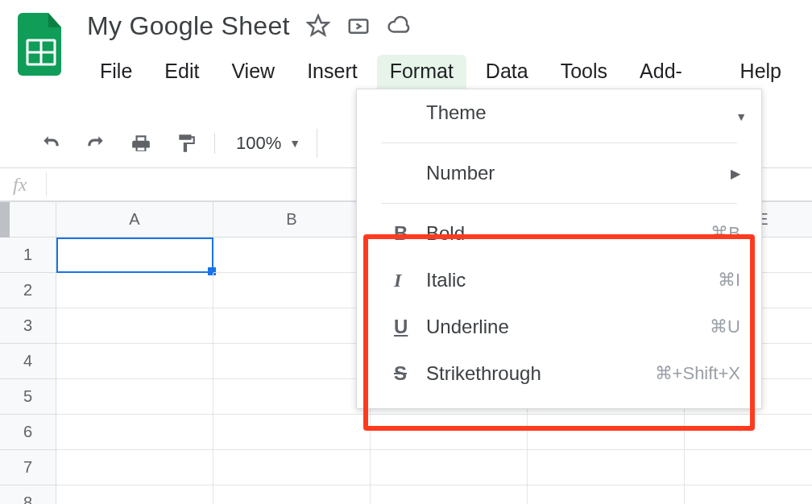  What do you see at coordinates (135, 397) in the screenshot?
I see `cell-A5` at bounding box center [135, 397].